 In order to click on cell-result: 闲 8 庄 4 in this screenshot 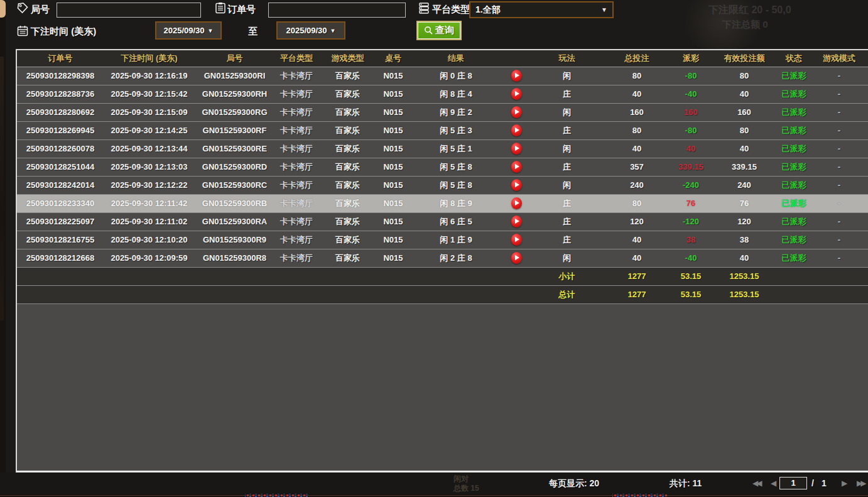, I will do `click(456, 94)`.